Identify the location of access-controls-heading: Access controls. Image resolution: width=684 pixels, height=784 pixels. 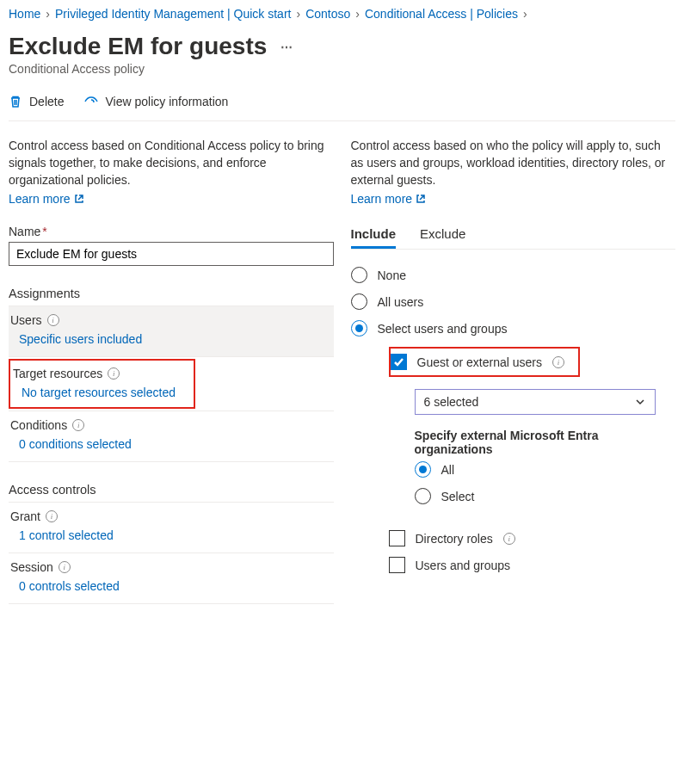
(171, 492).